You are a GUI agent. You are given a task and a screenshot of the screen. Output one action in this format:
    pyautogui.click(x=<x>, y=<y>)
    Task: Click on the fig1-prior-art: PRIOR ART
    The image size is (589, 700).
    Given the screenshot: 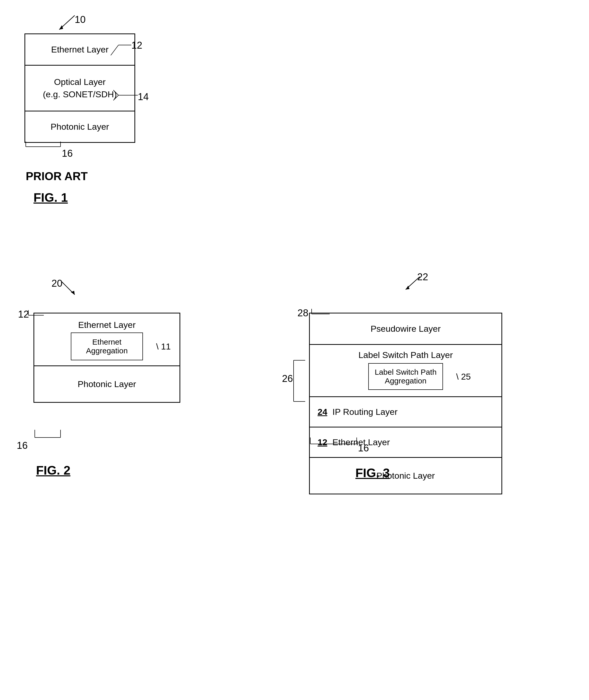 What is the action you would take?
    pyautogui.click(x=57, y=176)
    